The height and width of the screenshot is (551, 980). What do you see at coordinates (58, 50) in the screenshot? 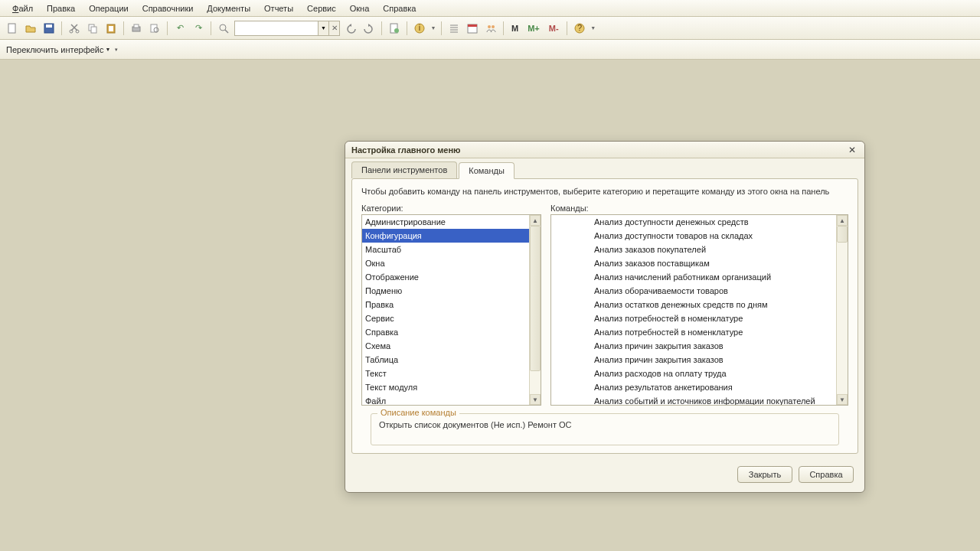
I see `switch-interface-button: Переключить интерфейс ▼` at bounding box center [58, 50].